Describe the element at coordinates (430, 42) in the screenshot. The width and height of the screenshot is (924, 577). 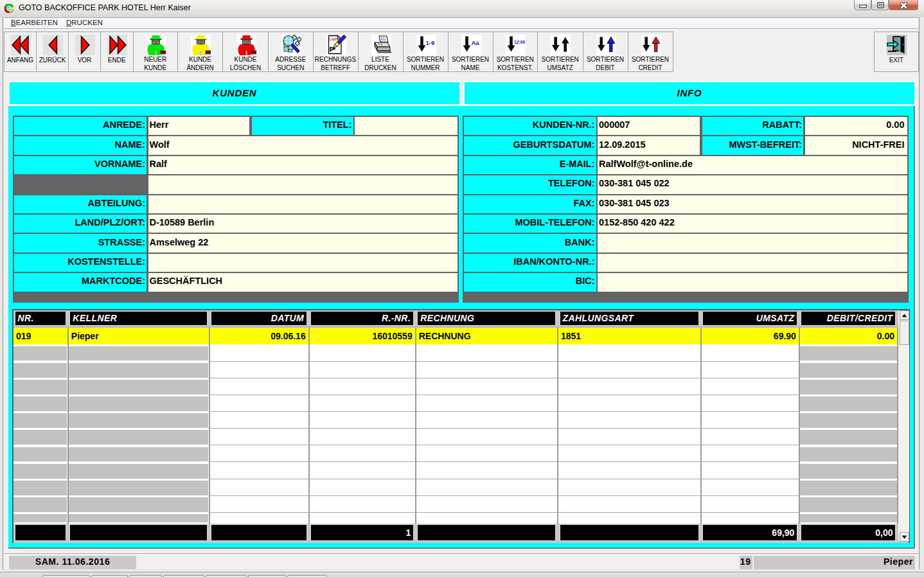
I see `svg-text: 1-9` at that location.